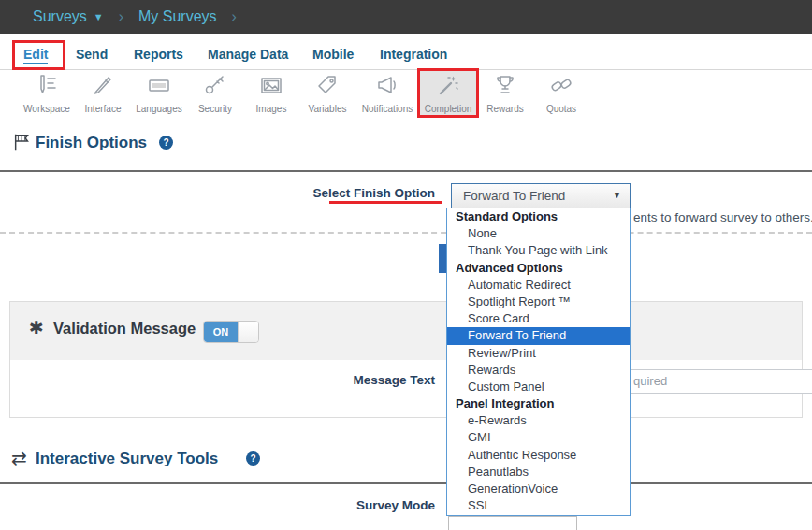  I want to click on message-text-label: Message Text, so click(357, 380).